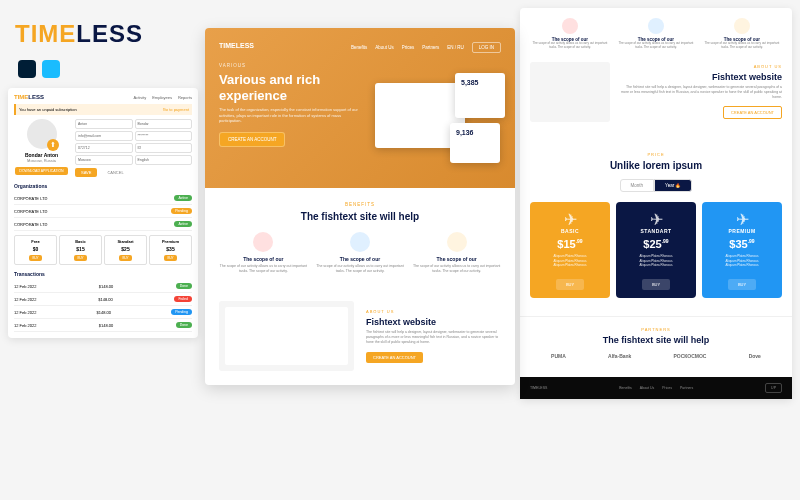 This screenshot has width=800, height=500. What do you see at coordinates (103, 186) in the screenshot?
I see `orgs-heading: Organizations` at bounding box center [103, 186].